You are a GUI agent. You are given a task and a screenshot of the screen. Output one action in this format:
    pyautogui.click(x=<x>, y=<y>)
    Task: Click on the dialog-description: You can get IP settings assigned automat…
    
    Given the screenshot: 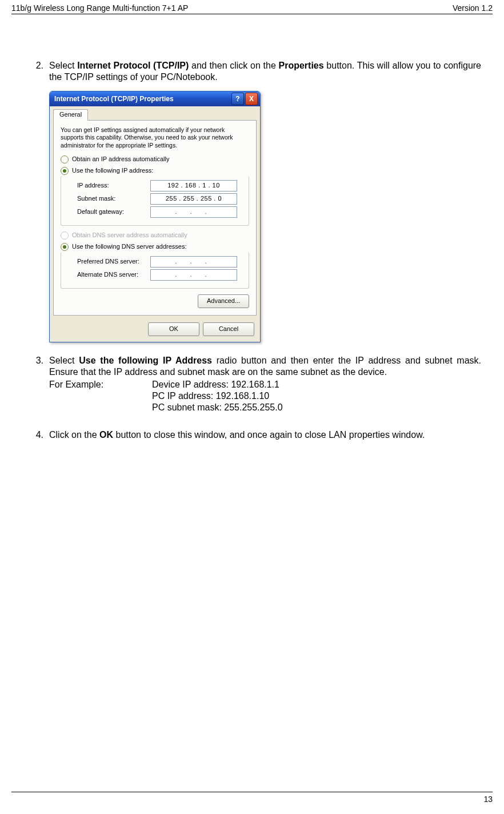 What is the action you would take?
    pyautogui.click(x=155, y=138)
    